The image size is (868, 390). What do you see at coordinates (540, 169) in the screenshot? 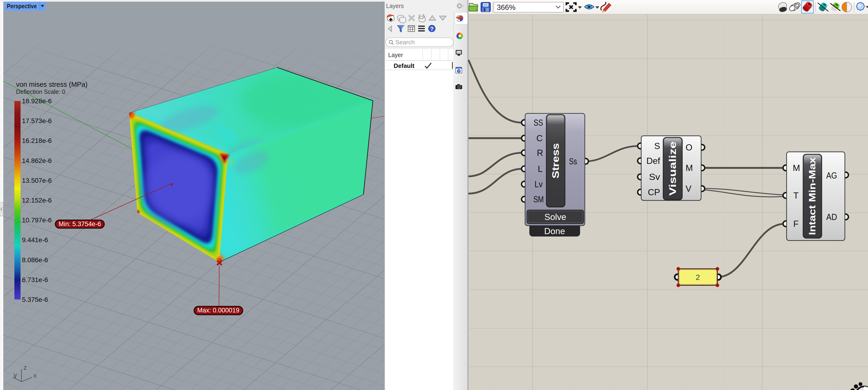
I see `svg-text: L` at bounding box center [540, 169].